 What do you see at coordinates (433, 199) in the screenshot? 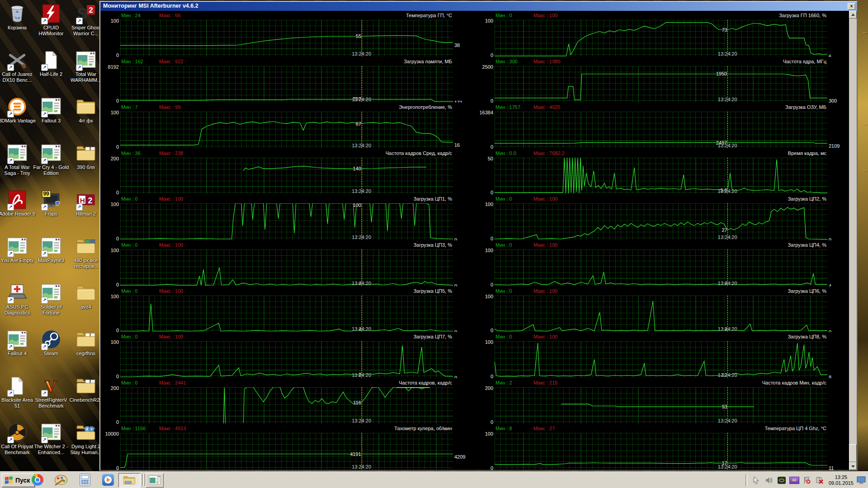
I see `graph-title: Загрузка ЦП1, %` at bounding box center [433, 199].